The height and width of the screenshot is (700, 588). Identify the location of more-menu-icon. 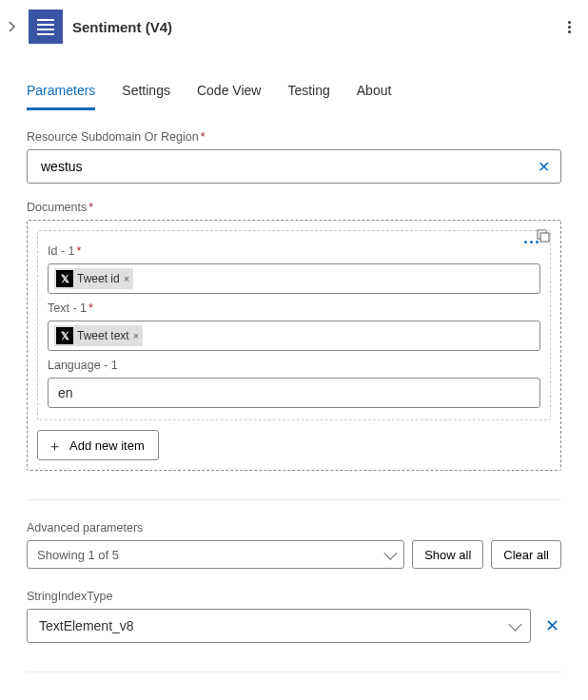
(569, 27).